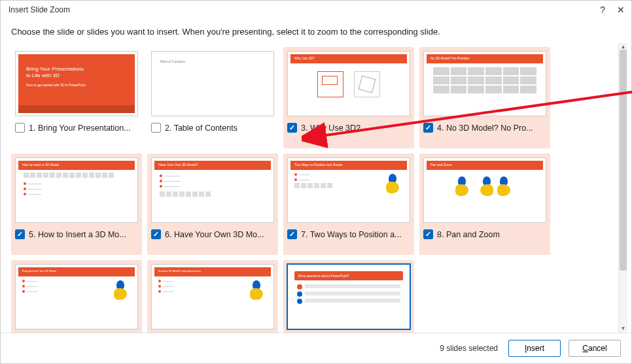 This screenshot has width=632, height=364. What do you see at coordinates (77, 297) in the screenshot?
I see `slide-thumbnail: Bring Animate Your 3D Model ———— ———— ——…` at bounding box center [77, 297].